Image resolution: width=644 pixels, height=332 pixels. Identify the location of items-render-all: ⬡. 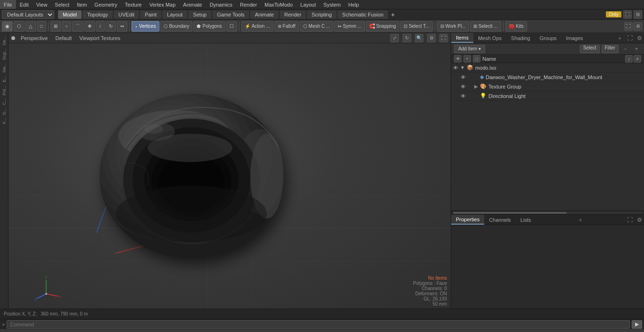
(477, 59).